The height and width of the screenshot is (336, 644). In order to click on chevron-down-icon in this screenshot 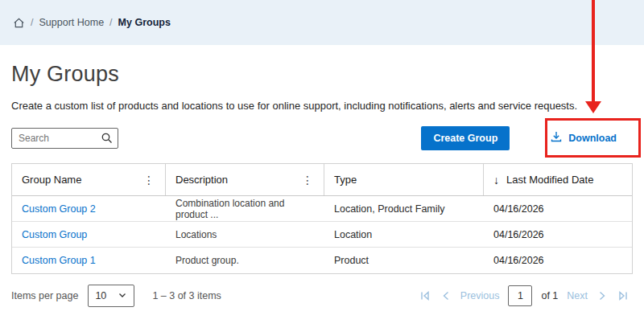, I will do `click(122, 296)`.